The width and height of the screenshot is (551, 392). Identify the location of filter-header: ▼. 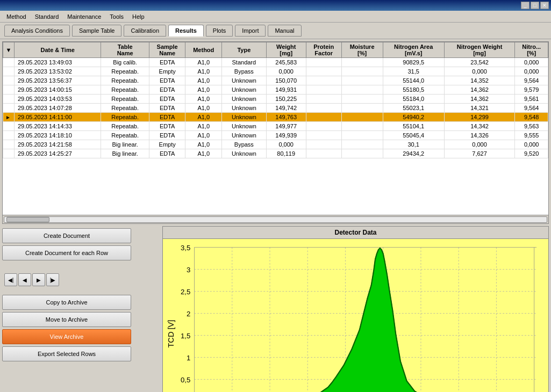
(9, 50).